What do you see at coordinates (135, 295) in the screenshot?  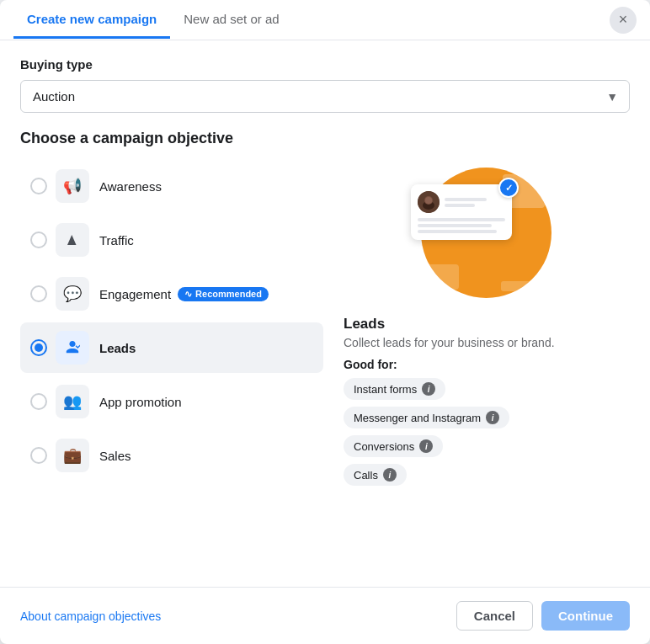 I see `engagement-label: Engagement` at bounding box center [135, 295].